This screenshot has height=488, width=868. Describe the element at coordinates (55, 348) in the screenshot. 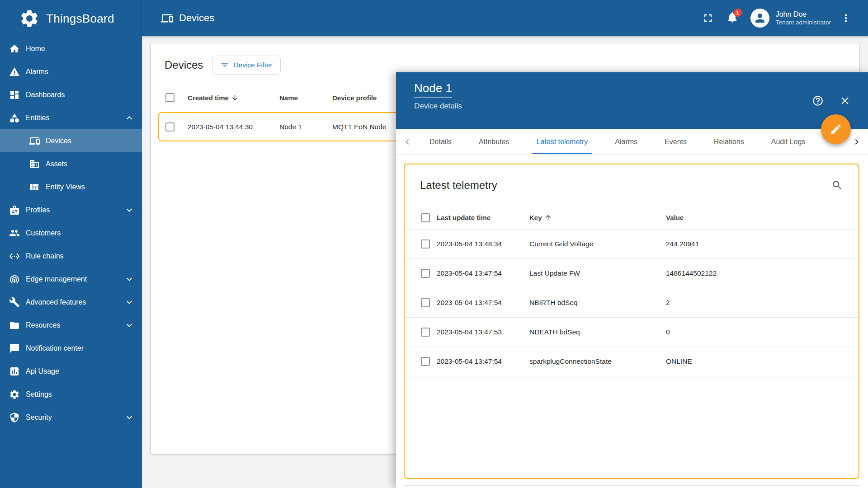

I see `sidebar-item-label: Notification center` at that location.